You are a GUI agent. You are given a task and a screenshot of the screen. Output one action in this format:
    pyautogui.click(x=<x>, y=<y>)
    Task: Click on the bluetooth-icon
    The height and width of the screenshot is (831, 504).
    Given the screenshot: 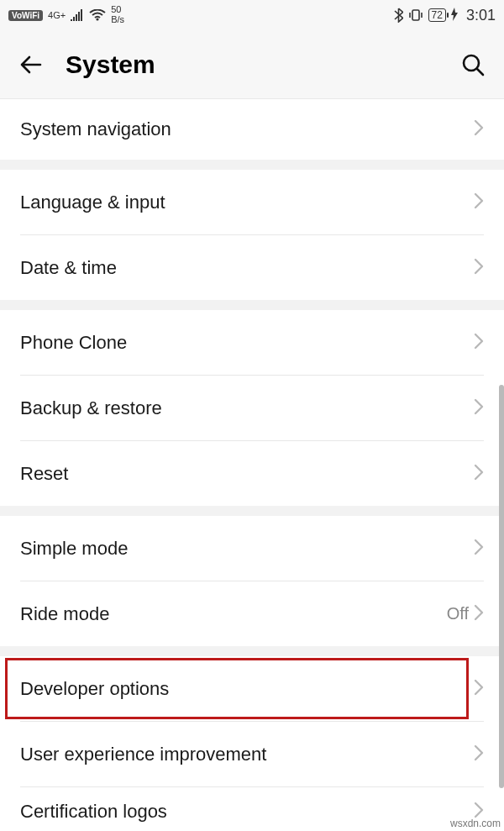 What is the action you would take?
    pyautogui.click(x=398, y=15)
    